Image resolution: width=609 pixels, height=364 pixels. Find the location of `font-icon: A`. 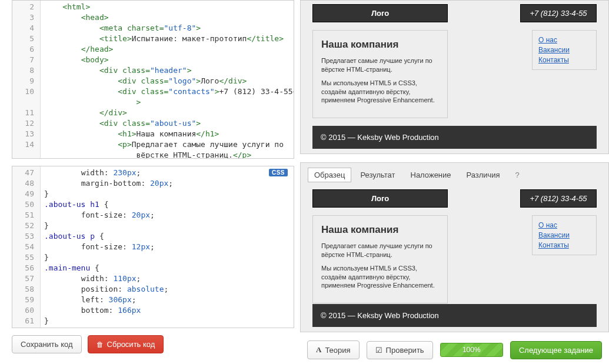

font-icon: A is located at coordinates (319, 350).